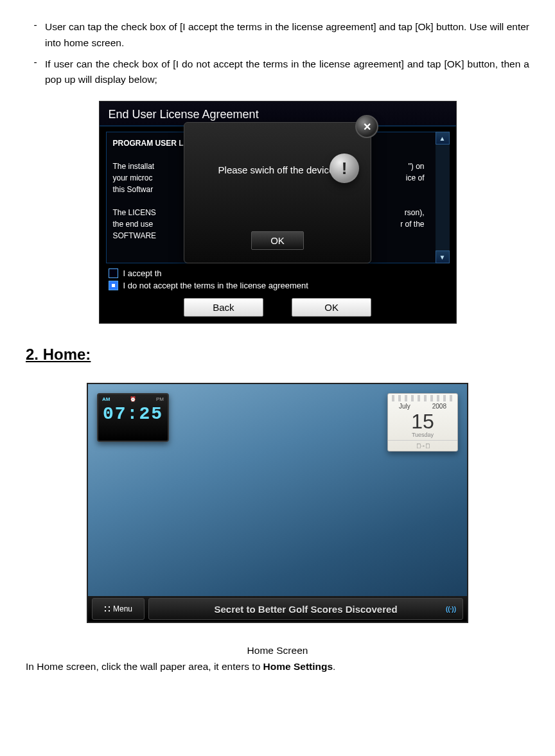 This screenshot has width=555, height=756. Describe the element at coordinates (145, 667) in the screenshot. I see `closing-prefix: In Home screen, click the wall paper are…` at that location.